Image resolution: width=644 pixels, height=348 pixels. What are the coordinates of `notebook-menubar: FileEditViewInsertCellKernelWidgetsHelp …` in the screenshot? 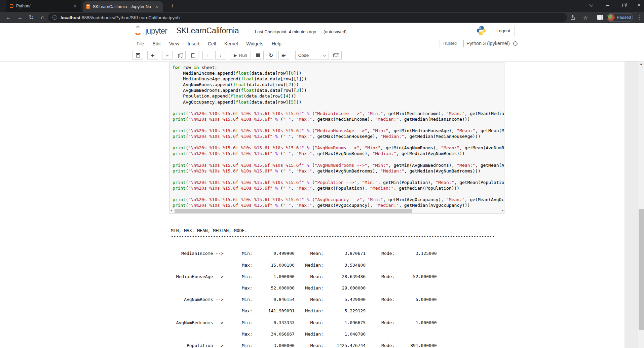 It's located at (322, 44).